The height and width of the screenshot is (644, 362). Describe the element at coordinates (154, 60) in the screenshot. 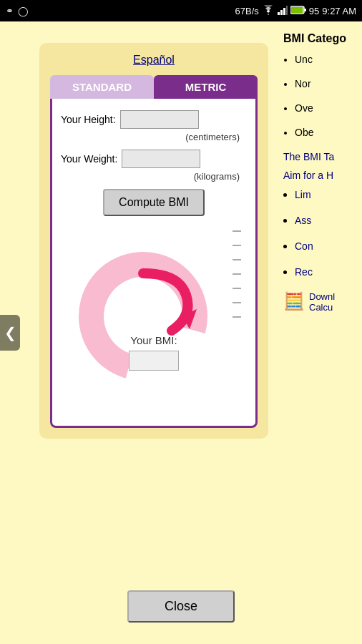

I see `language-link-container: Español` at that location.